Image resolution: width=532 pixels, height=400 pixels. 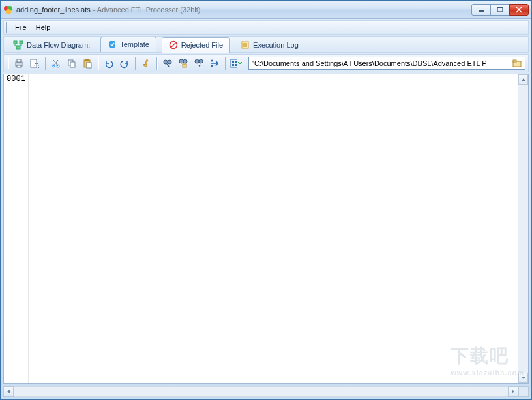 I want to click on window-controls, so click(x=501, y=10).